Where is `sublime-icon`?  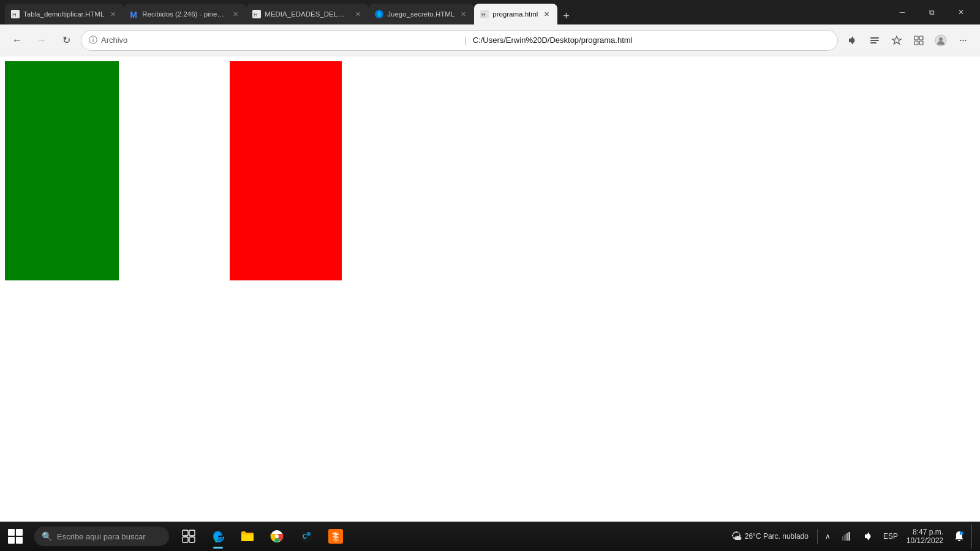
sublime-icon is located at coordinates (336, 536).